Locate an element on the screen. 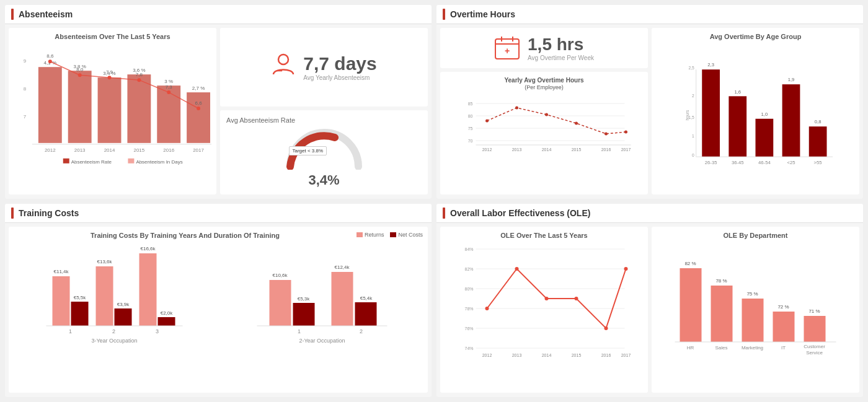  svg-text: 36-45 is located at coordinates (738, 162).